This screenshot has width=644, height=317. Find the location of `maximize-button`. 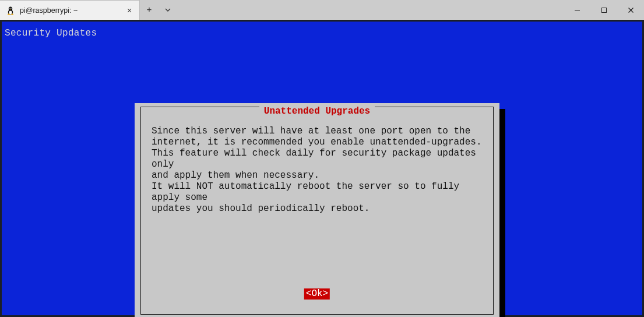

maximize-button is located at coordinates (604, 10).